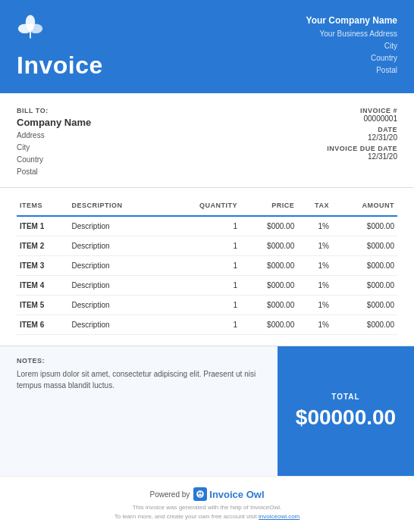  Describe the element at coordinates (207, 266) in the screenshot. I see `table-row: ITEM 3 Description 1 $000.00 1% $000.00` at that location.